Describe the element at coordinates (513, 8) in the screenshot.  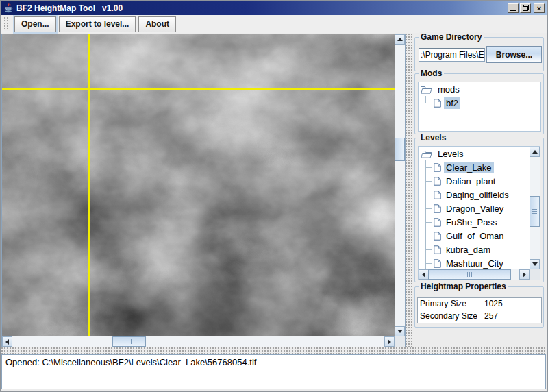
I see `minimize-button` at that location.